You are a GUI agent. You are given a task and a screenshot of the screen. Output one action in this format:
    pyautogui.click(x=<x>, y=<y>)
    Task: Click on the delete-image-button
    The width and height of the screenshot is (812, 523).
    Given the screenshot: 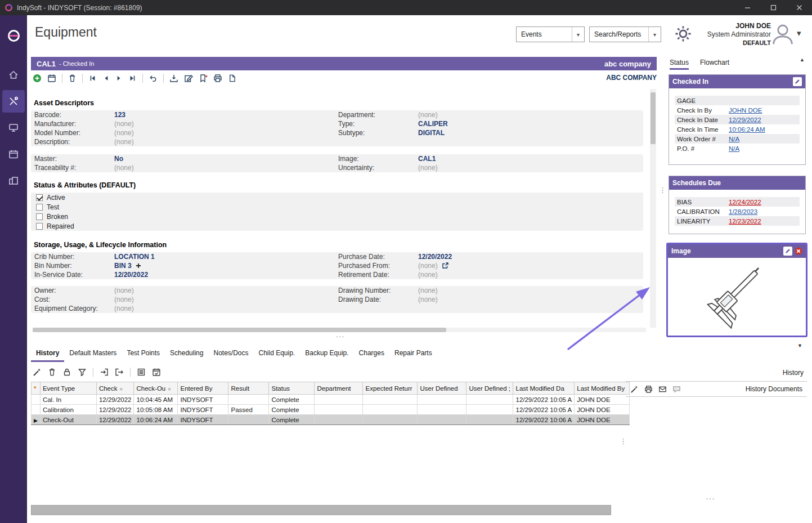 What is the action you would take?
    pyautogui.click(x=798, y=251)
    